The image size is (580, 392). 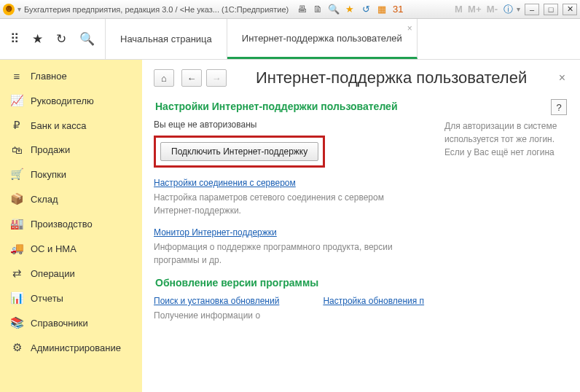 What do you see at coordinates (318, 9) in the screenshot?
I see `document-icon: 🗎` at bounding box center [318, 9].